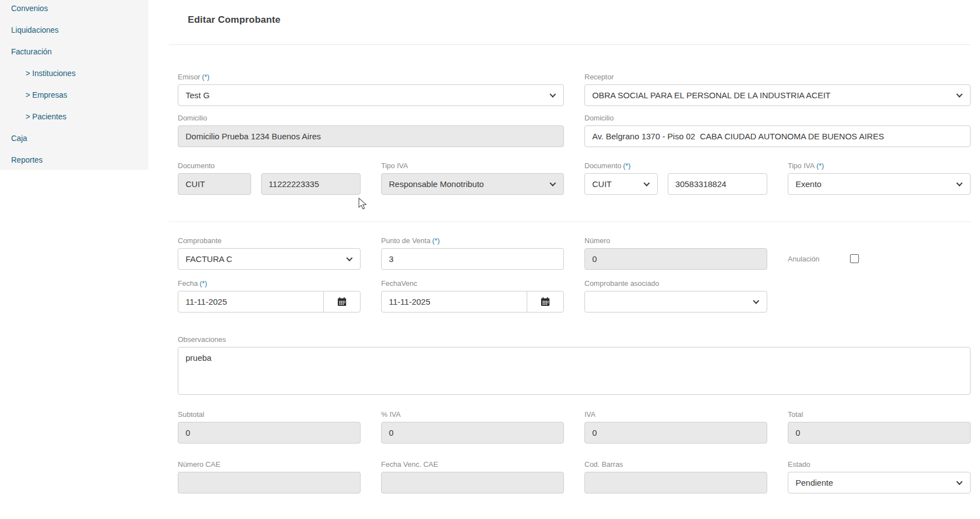 The image size is (980, 519). I want to click on field-domicilio-emisor: Domicilio, so click(371, 130).